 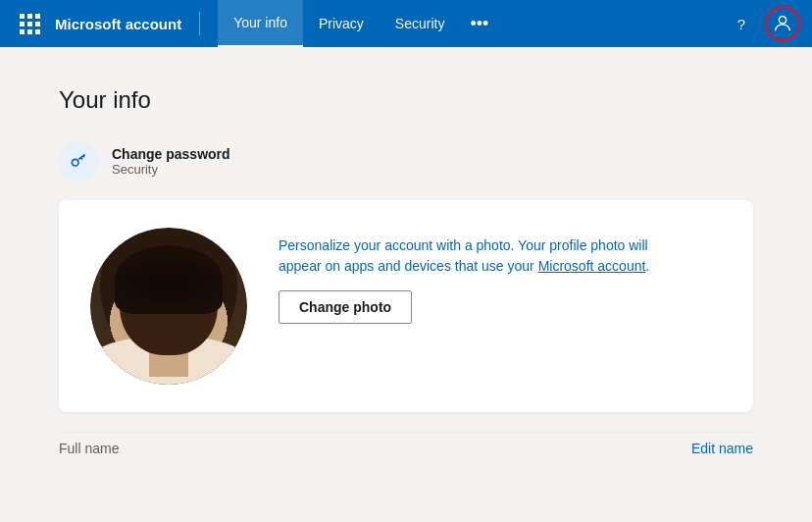 I want to click on description-end: ., so click(x=647, y=266).